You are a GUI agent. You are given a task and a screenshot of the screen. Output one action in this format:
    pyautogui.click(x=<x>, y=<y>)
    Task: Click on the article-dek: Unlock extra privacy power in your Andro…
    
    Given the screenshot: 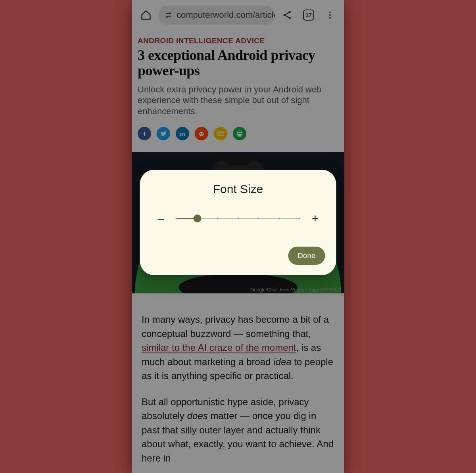 What is the action you would take?
    pyautogui.click(x=238, y=101)
    